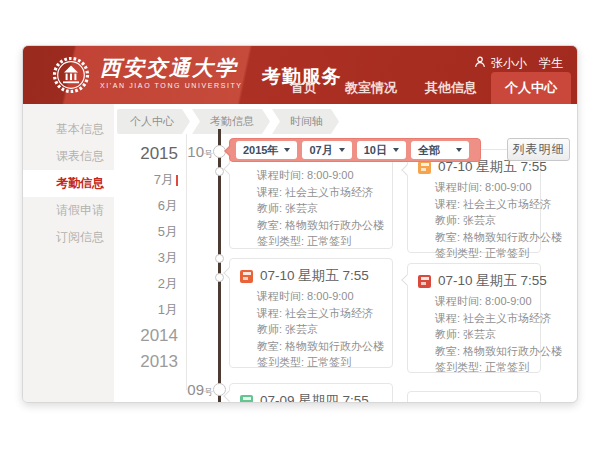 The image size is (600, 450). I want to click on filter-bar-tail, so click(230, 150).